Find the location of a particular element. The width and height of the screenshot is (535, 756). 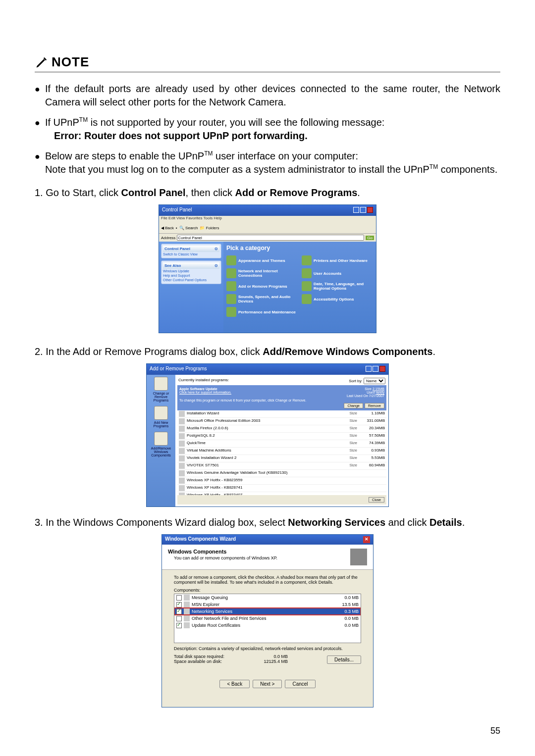

category-users: User Accounts is located at coordinates (337, 273).